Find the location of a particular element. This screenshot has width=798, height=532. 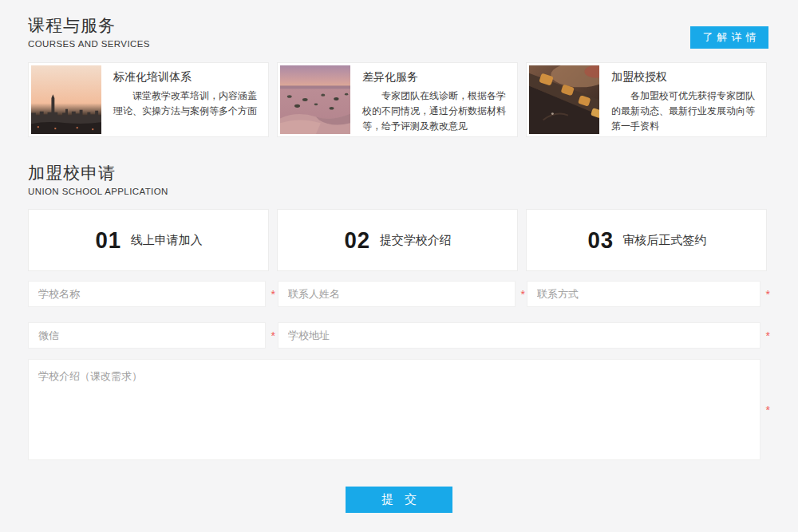

courses-subtitle: COURSES AND SERVICES is located at coordinates (89, 44).